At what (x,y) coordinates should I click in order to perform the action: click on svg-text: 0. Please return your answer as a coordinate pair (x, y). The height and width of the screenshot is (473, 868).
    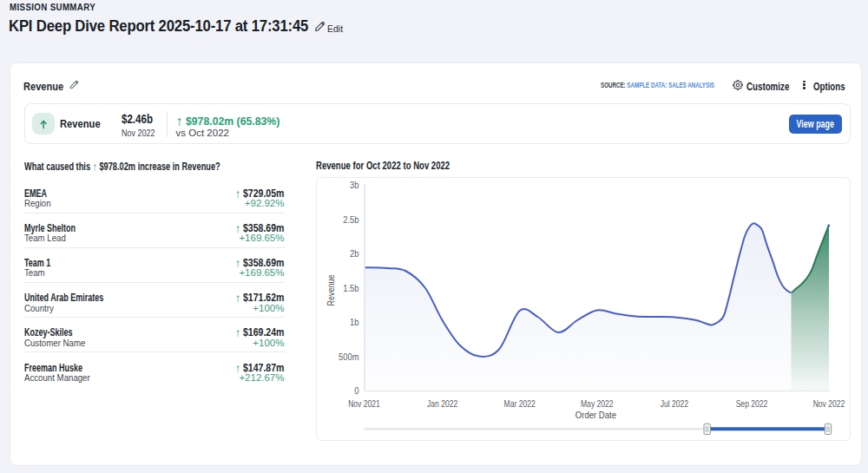
    Looking at the image, I should click on (357, 391).